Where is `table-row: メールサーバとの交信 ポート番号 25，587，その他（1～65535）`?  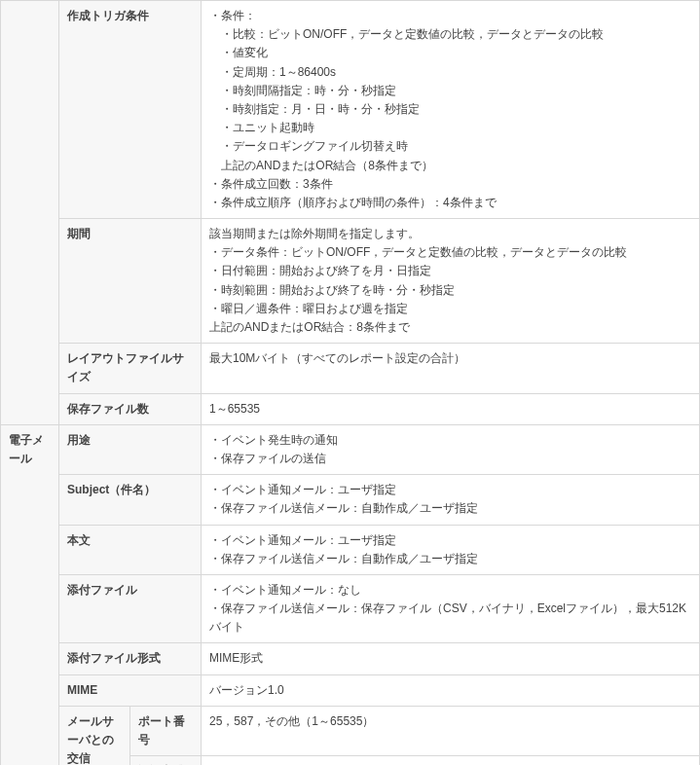 table-row: メールサーバとの交信 ポート番号 25，587，その他（1～65535） is located at coordinates (350, 730).